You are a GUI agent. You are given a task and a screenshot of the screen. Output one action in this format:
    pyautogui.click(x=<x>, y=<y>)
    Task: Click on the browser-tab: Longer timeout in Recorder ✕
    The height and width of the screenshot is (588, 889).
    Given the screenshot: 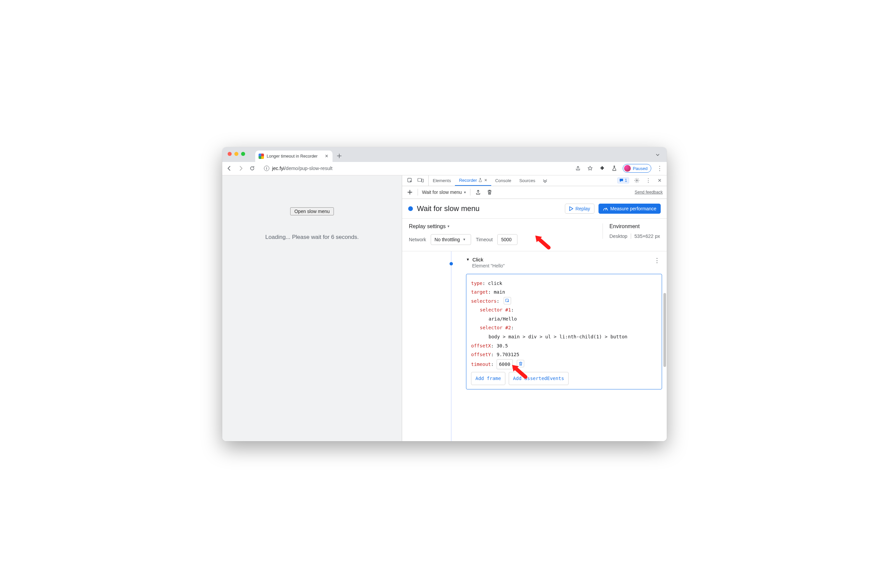 What is the action you would take?
    pyautogui.click(x=294, y=156)
    